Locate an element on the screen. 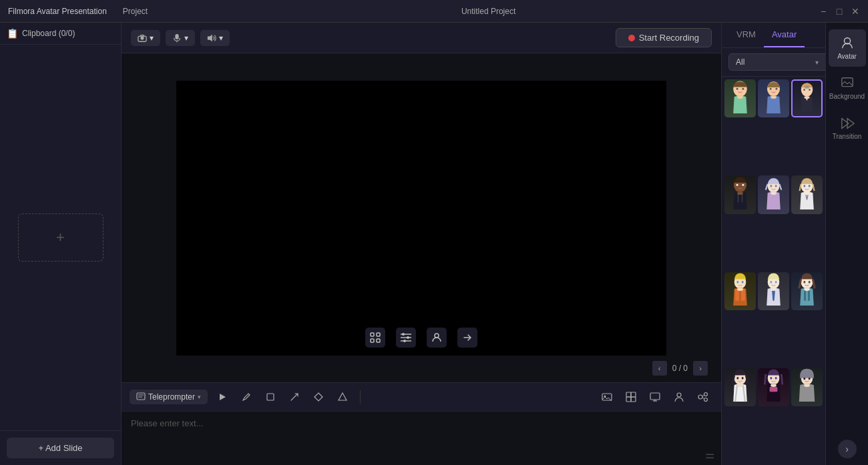 The width and height of the screenshot is (868, 465). mic-button: ▾ is located at coordinates (180, 38).